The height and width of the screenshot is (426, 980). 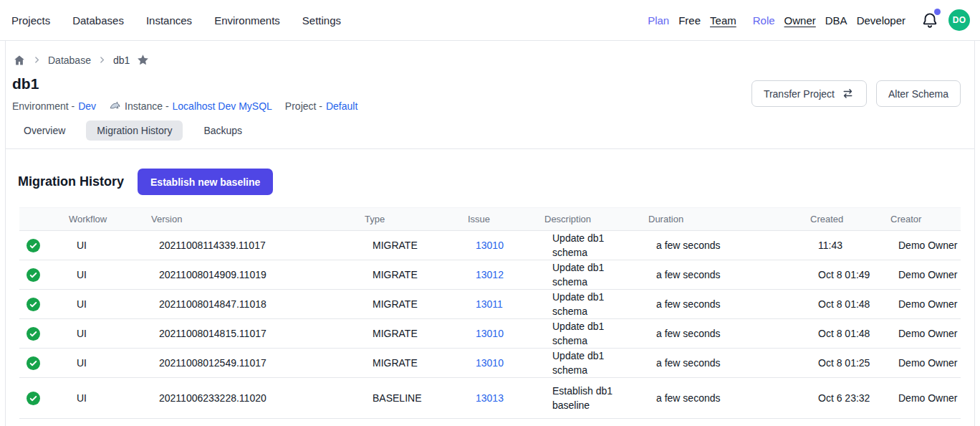 I want to click on transfer-project-button: Transfer Project, so click(x=810, y=93).